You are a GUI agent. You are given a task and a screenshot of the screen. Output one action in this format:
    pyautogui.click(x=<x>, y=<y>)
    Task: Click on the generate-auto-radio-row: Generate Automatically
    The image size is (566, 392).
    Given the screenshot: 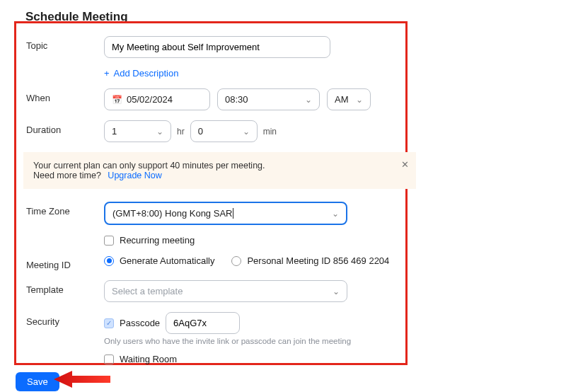 What is the action you would take?
    pyautogui.click(x=159, y=260)
    